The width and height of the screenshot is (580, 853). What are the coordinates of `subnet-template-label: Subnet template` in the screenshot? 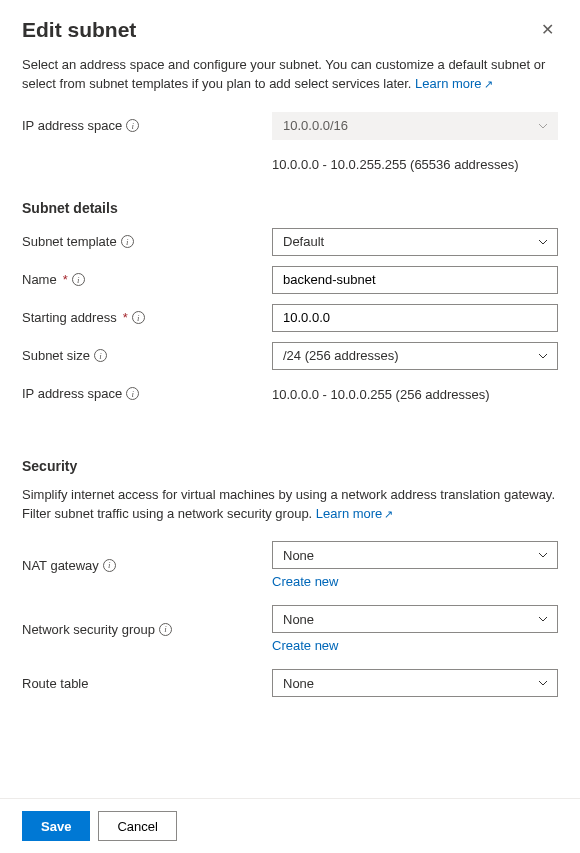 It's located at (70, 242).